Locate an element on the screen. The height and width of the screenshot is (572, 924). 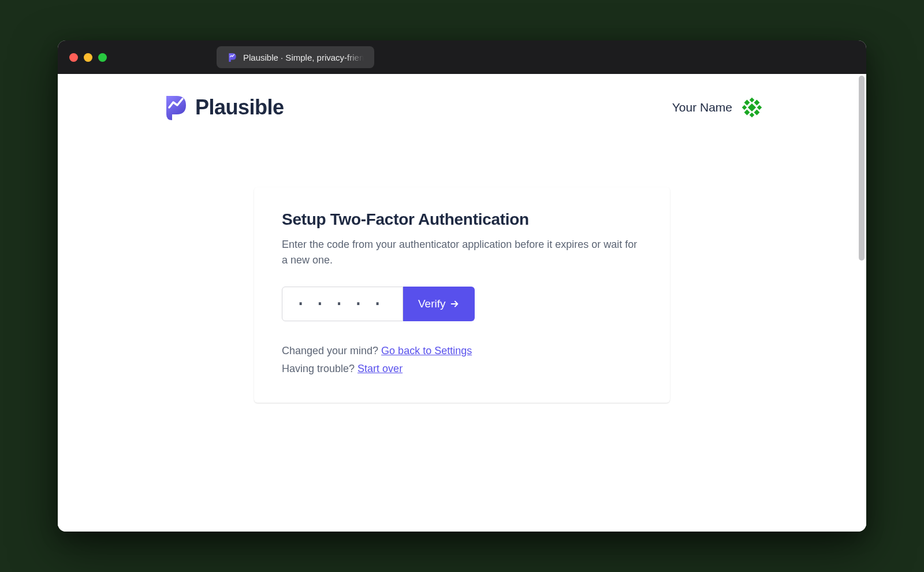
go-back-to-settings-link: Go back to Settings is located at coordinates (426, 351).